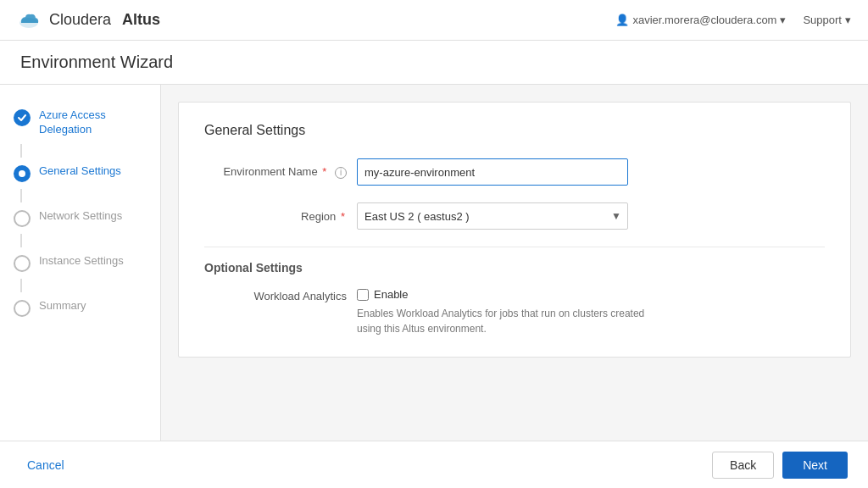 The height and width of the screenshot is (488, 868). I want to click on footer-right: Back Next, so click(780, 465).